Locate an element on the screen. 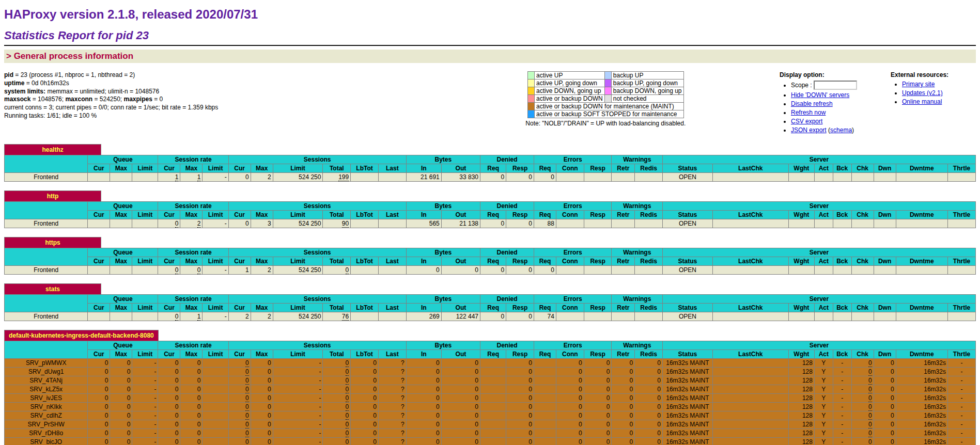 The image size is (980, 445). row-name: Frontend is located at coordinates (46, 224).